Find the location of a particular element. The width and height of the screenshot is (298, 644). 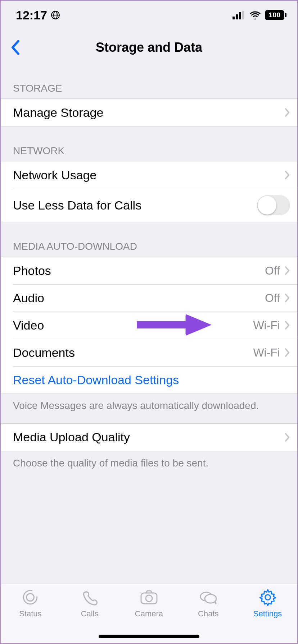

row-audio: Audio Off is located at coordinates (149, 298).